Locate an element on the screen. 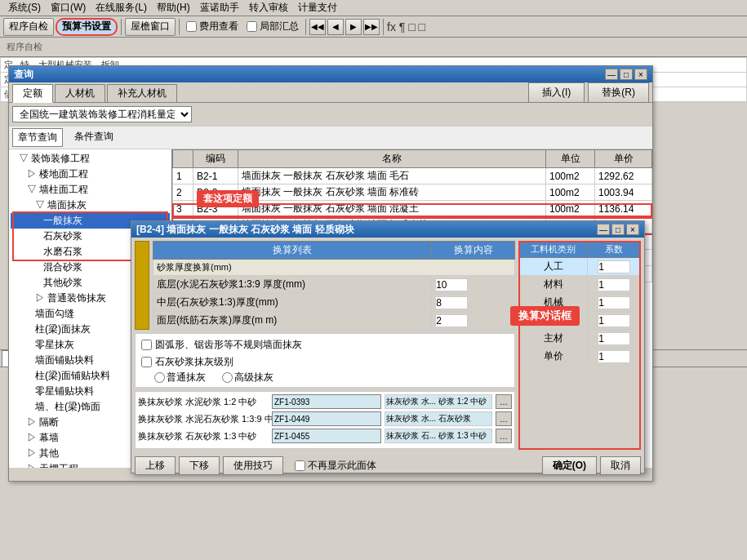 Image resolution: width=747 pixels, height=560 pixels. coeff-input-labor is located at coordinates (614, 267).